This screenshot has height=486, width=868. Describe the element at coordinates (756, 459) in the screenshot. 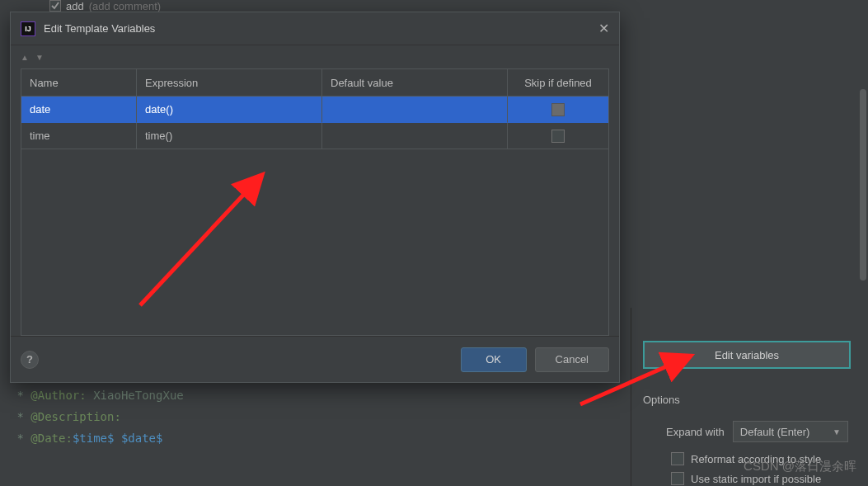

I see `reformat-label: Reformat according to style` at that location.